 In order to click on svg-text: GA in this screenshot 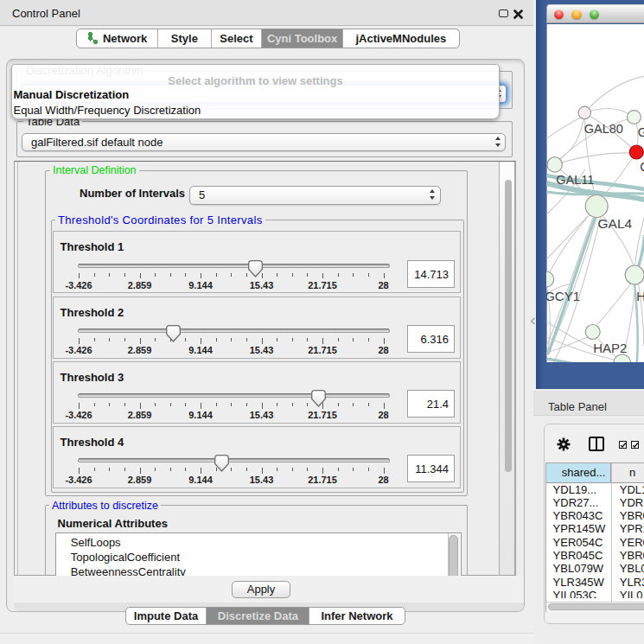, I will do `click(641, 132)`.